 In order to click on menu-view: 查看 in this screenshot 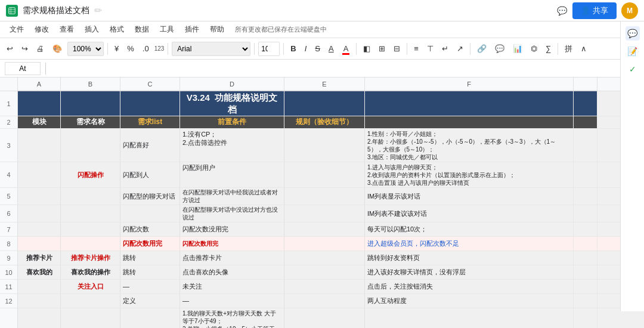, I will do `click(67, 30)`.